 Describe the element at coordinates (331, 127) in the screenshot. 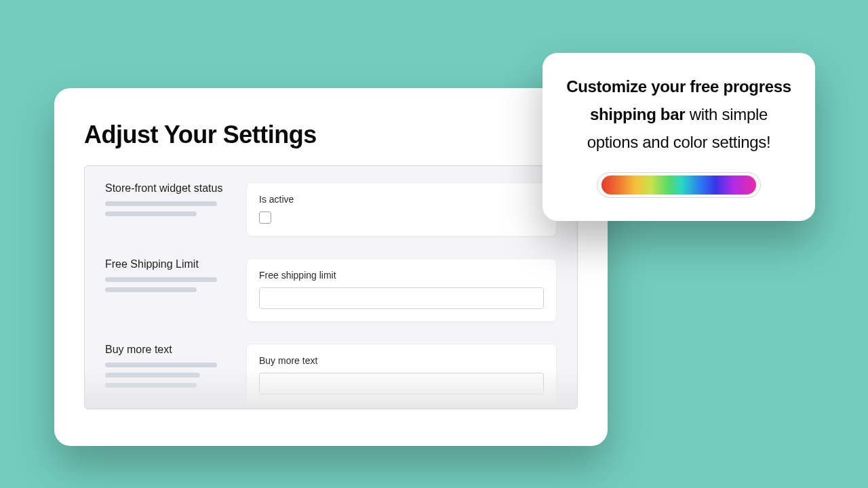

I see `page-title: Adjust Your Settings` at that location.